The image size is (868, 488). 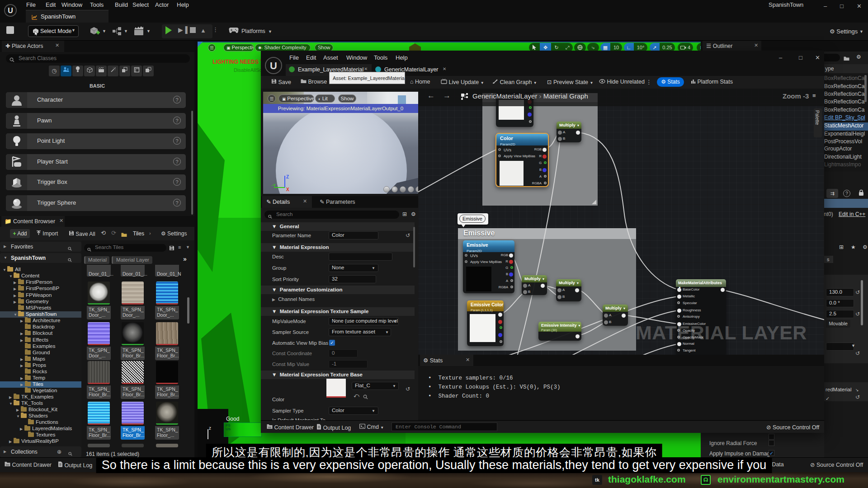 I want to click on svg-text: X, so click(x=288, y=189).